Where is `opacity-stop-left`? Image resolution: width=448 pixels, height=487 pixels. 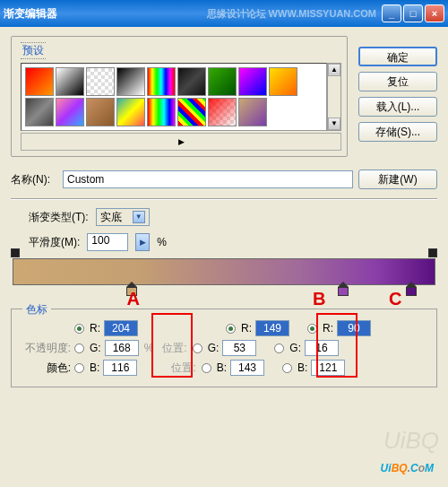 opacity-stop-left is located at coordinates (15, 253).